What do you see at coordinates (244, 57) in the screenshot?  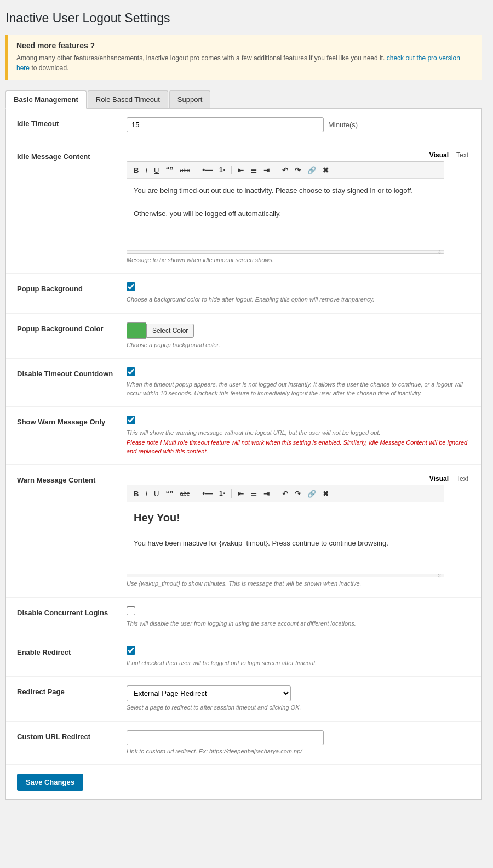 I see `notice-box: Need more features ? Among many other fe…` at bounding box center [244, 57].